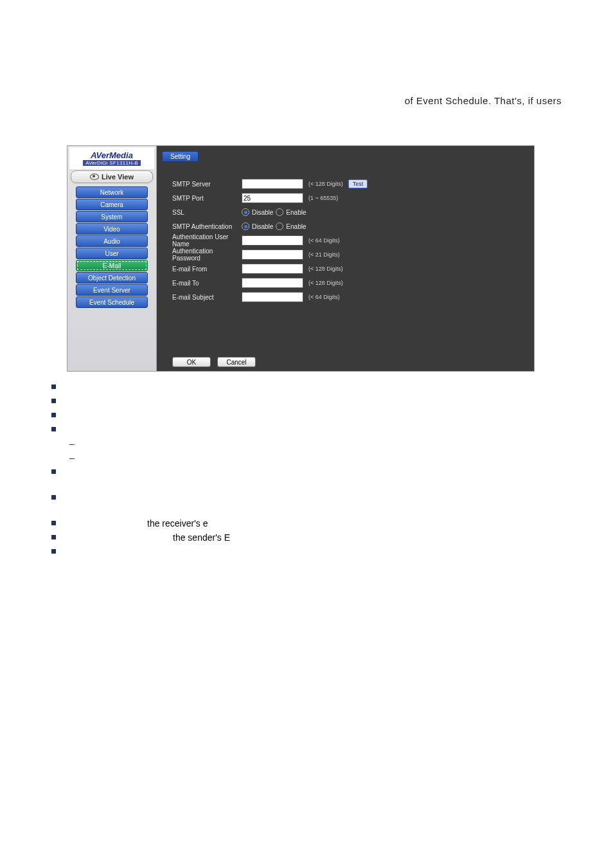  What do you see at coordinates (245, 212) in the screenshot?
I see `ssl-disable-radio` at bounding box center [245, 212].